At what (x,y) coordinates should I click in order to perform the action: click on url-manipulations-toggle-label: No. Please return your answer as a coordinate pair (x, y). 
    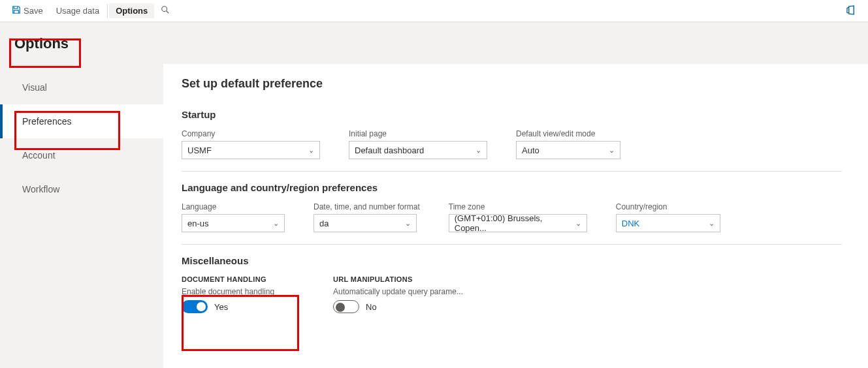
    Looking at the image, I should click on (371, 307).